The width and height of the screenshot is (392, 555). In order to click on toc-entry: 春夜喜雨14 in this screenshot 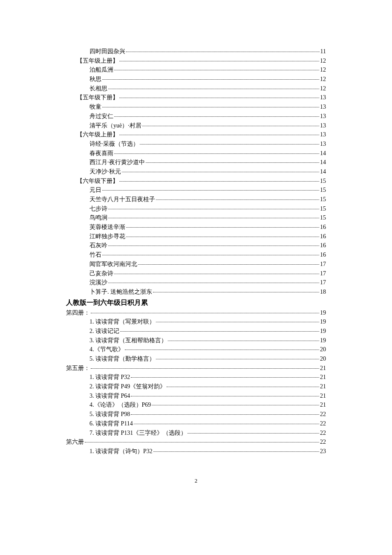, I will do `click(196, 153)`.